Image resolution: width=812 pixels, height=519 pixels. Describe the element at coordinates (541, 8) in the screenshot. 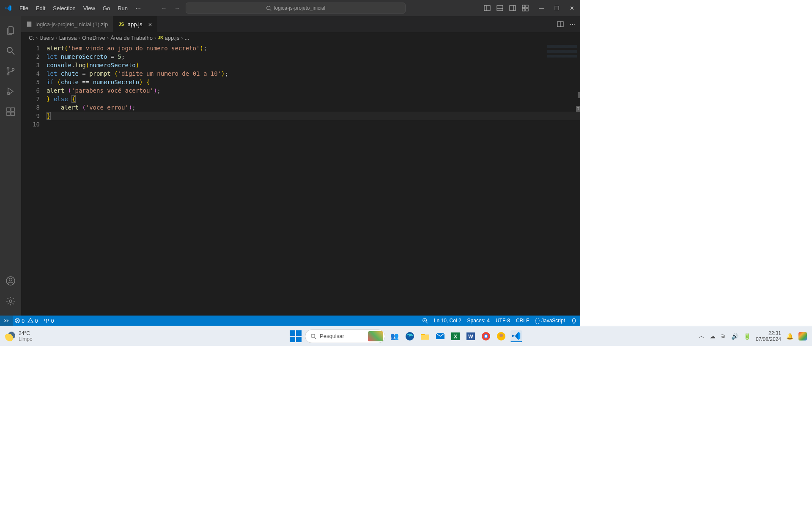

I see `minimize-icon: —` at that location.